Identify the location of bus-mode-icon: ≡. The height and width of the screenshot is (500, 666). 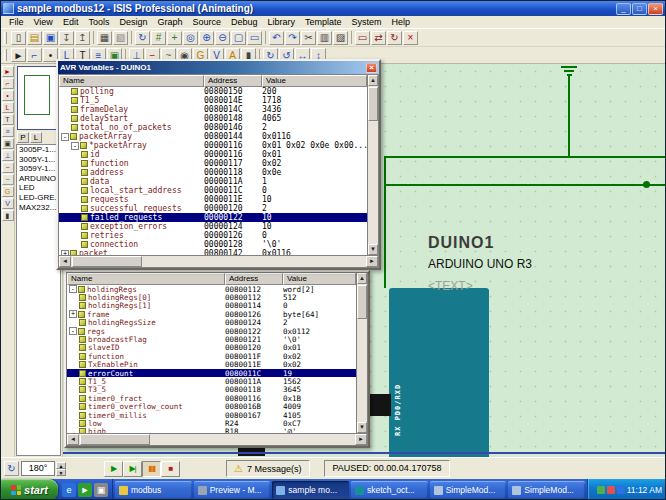
(8, 132).